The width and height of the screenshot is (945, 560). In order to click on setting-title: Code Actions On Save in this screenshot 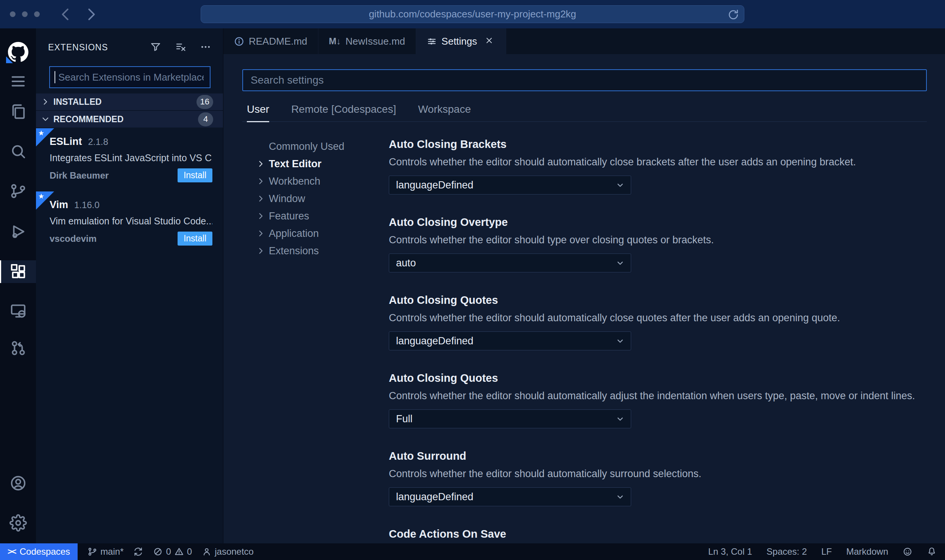, I will do `click(658, 534)`.